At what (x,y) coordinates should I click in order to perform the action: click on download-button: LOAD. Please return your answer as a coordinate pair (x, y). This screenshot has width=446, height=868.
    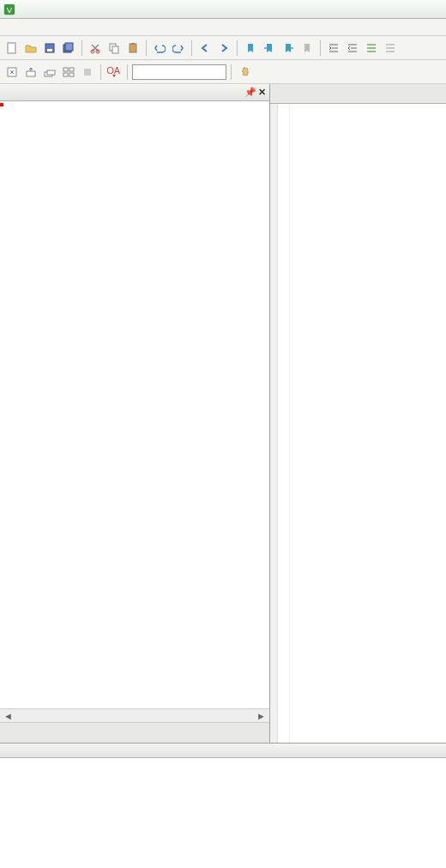
    Looking at the image, I should click on (114, 72).